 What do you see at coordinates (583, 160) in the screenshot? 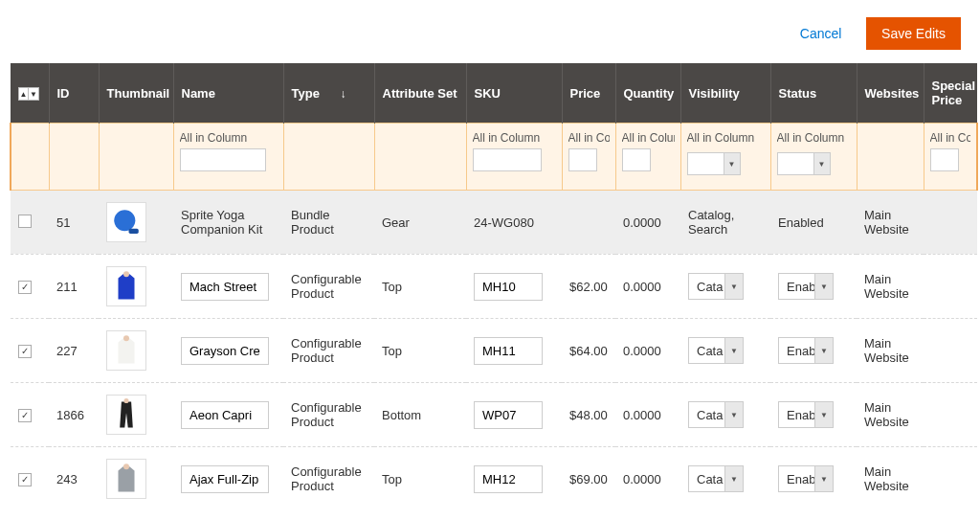
I see `filter-price-input` at bounding box center [583, 160].